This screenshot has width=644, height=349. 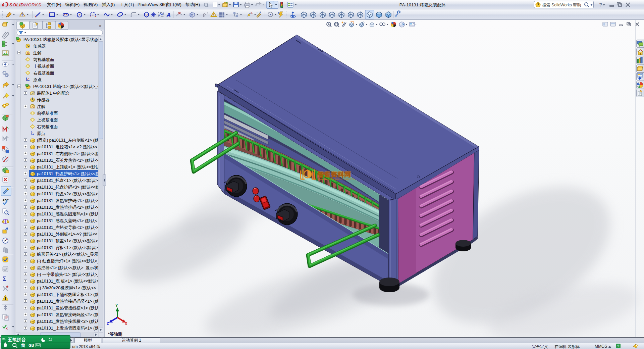 I want to click on svg-text: 智造资料网, so click(x=334, y=174).